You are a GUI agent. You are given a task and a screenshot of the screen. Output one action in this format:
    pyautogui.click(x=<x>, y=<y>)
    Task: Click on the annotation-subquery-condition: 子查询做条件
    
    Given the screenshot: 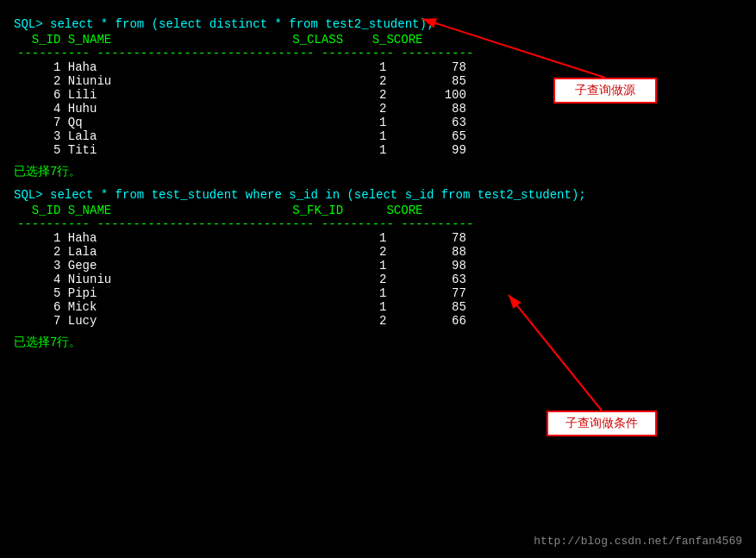 What is the action you would take?
    pyautogui.click(x=602, y=423)
    